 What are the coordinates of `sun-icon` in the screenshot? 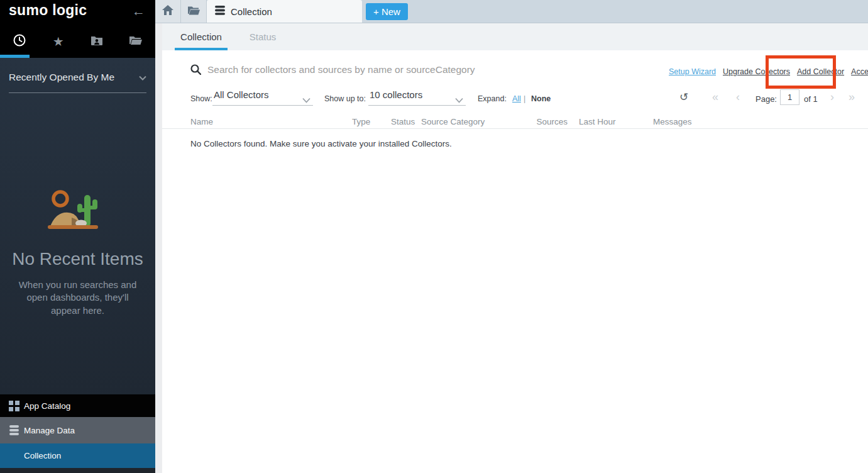 It's located at (60, 199).